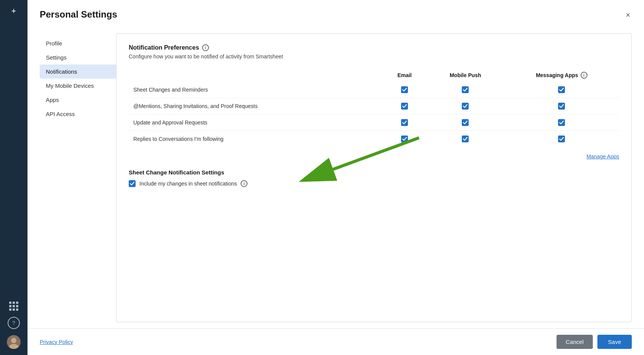 The height and width of the screenshot is (355, 644). What do you see at coordinates (256, 106) in the screenshot?
I see `row-label-mentions: @Mentions, Sharing Invitations, and Proo…` at bounding box center [256, 106].